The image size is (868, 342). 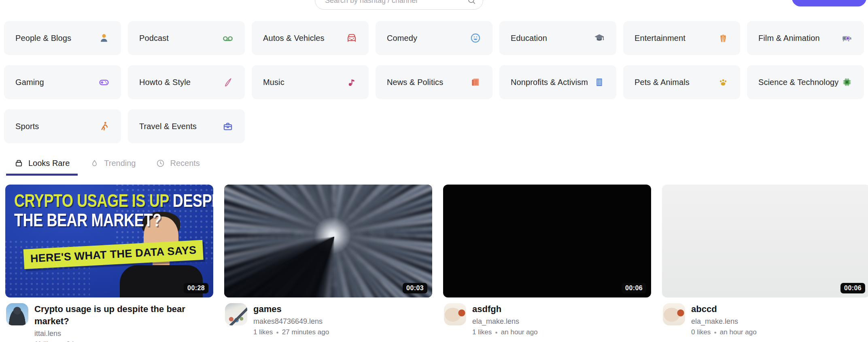 What do you see at coordinates (724, 309) in the screenshot?
I see `video-title: abccd` at bounding box center [724, 309].